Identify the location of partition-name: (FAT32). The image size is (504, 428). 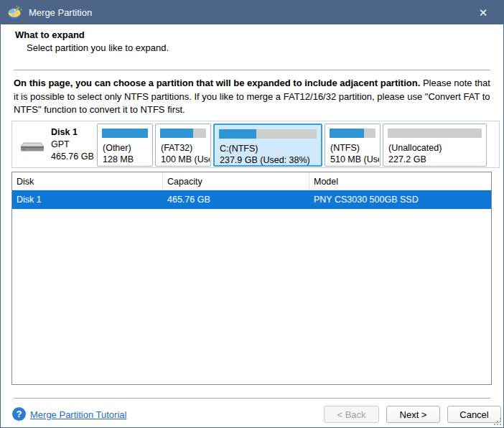
(185, 148).